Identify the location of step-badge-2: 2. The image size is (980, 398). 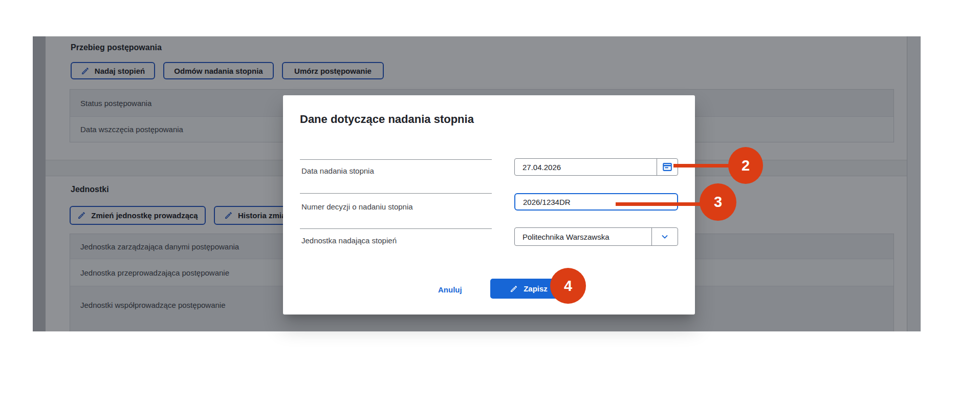
(746, 165).